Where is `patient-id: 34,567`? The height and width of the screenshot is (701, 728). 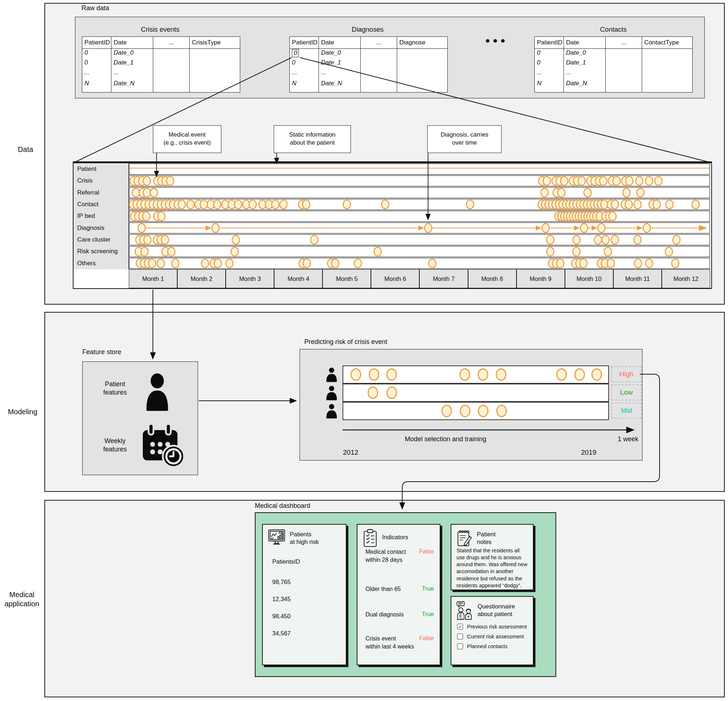 patient-id: 34,567 is located at coordinates (282, 633).